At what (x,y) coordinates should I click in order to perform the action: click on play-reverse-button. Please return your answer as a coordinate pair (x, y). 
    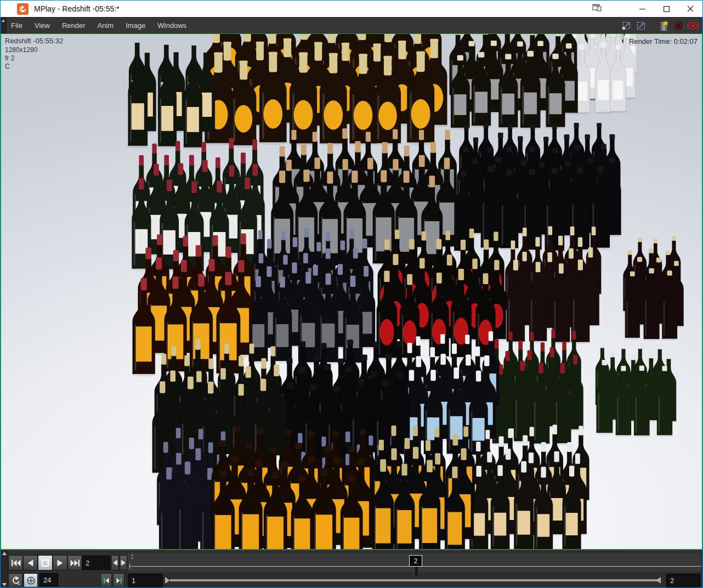
    Looking at the image, I should click on (31, 563).